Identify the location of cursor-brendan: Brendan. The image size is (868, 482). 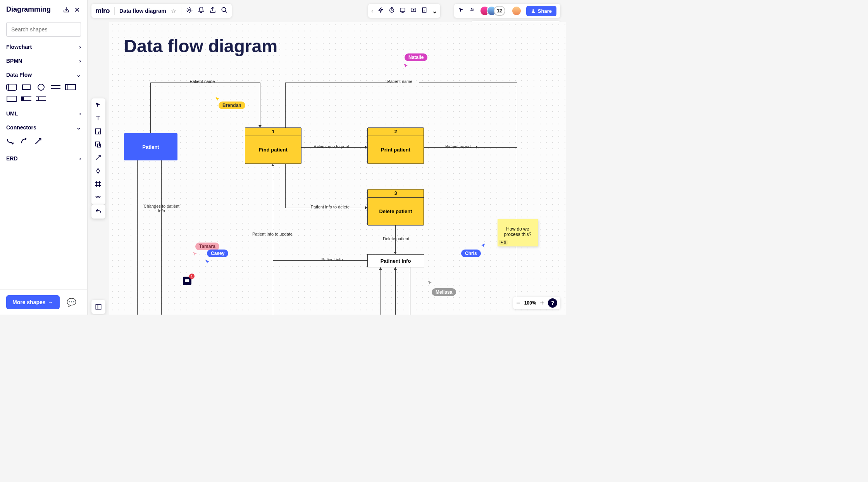
(232, 105).